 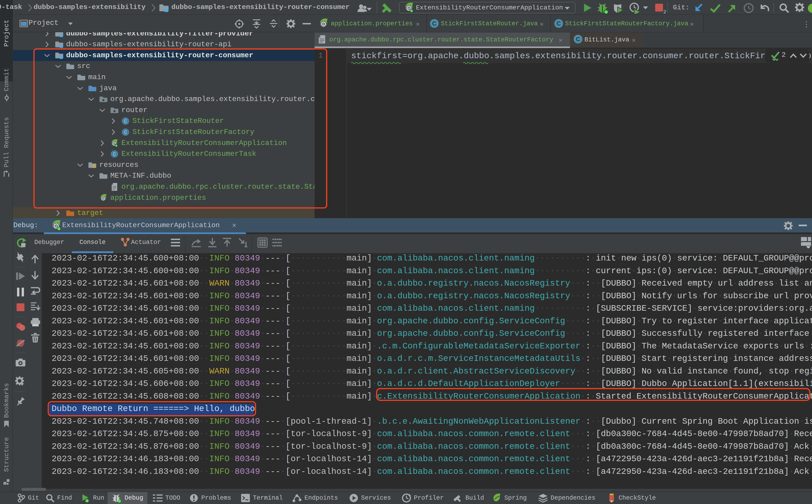 I want to click on svg-text: 2, so click(x=665, y=11).